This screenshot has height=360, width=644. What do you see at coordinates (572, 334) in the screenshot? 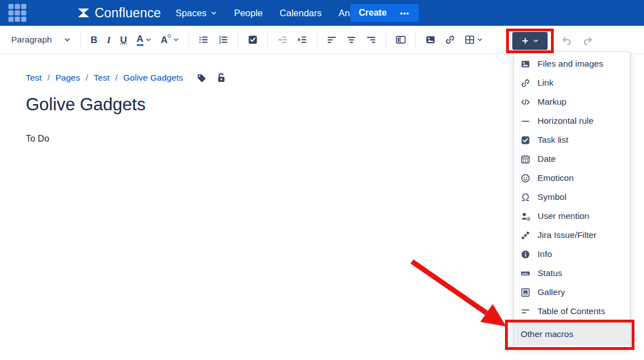
I see `other-macros-menu-item: Other macros` at bounding box center [572, 334].